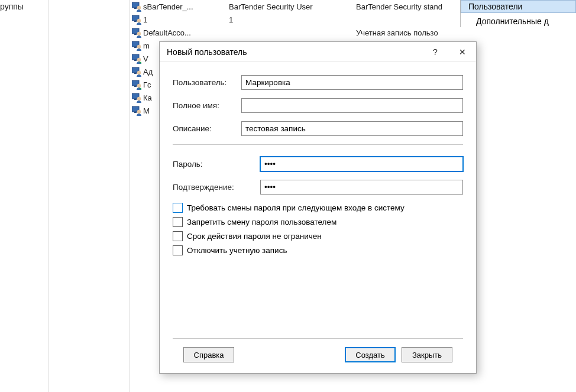  I want to click on dialog-title: Новый пользователь, so click(295, 52).